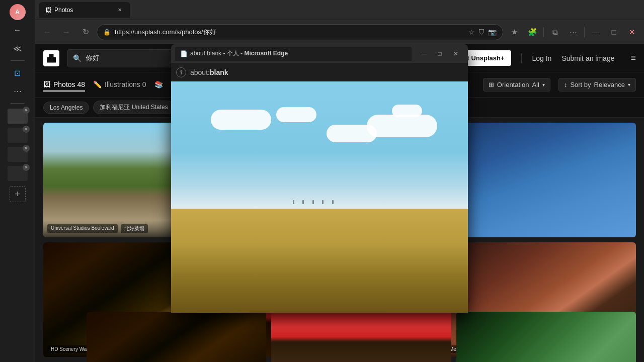 This screenshot has height=362, width=644. I want to click on edge-window-controls: — □ ✕, so click(440, 54).